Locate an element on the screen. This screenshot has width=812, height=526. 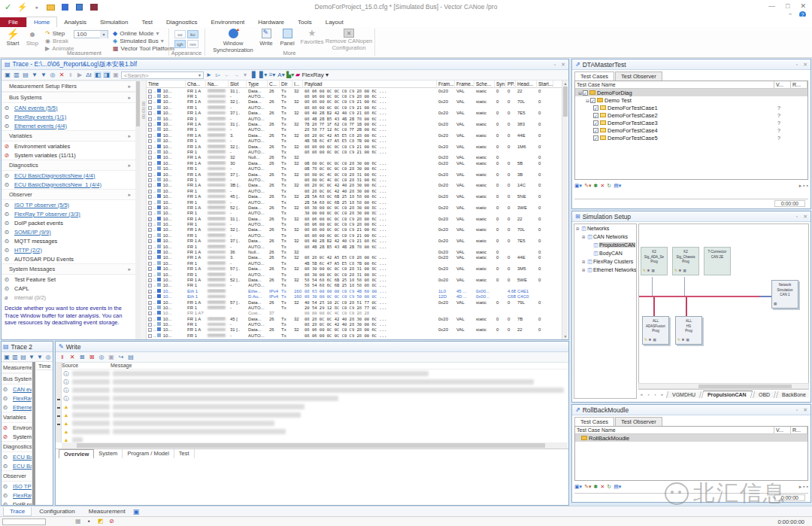
tree-item: ⊙FlexRay TP observer (3/3) is located at coordinates (68, 214).